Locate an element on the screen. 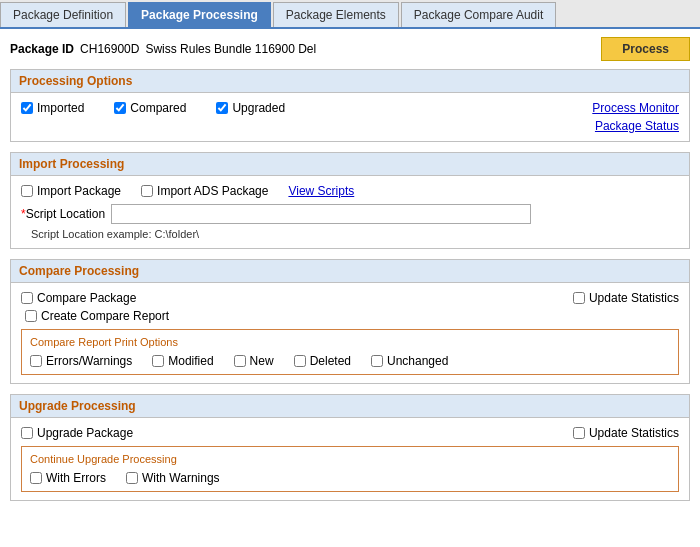  import-processing-body: Import Package Import ADS Package View S… is located at coordinates (350, 212).